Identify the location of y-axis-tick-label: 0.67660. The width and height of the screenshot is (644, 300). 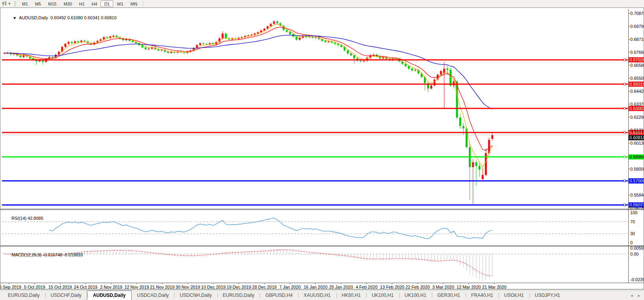
(637, 52).